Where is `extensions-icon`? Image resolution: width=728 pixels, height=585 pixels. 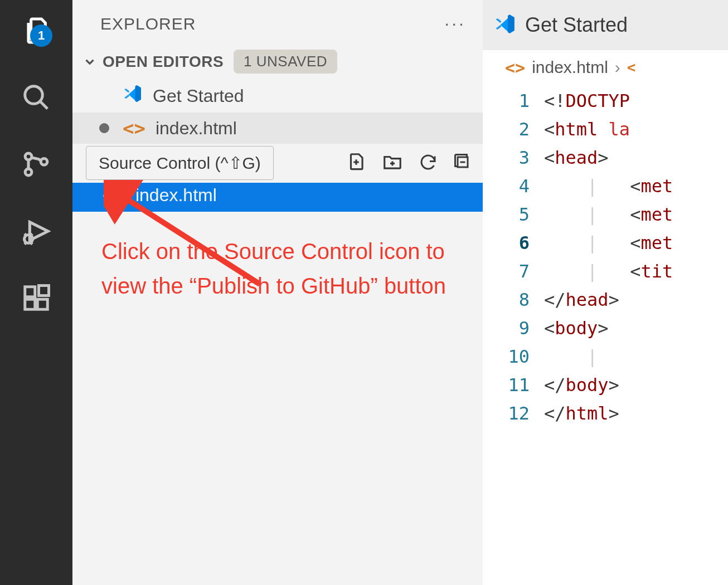 extensions-icon is located at coordinates (36, 298).